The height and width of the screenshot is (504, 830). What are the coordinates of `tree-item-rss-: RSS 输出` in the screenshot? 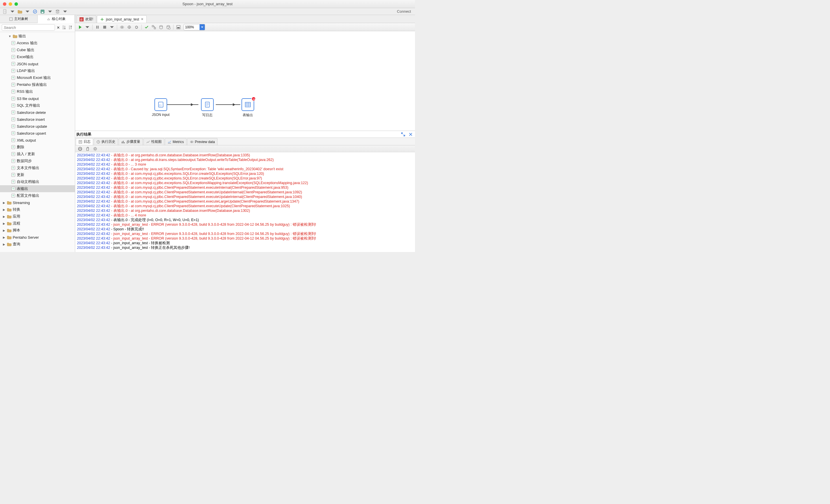 It's located at (37, 92).